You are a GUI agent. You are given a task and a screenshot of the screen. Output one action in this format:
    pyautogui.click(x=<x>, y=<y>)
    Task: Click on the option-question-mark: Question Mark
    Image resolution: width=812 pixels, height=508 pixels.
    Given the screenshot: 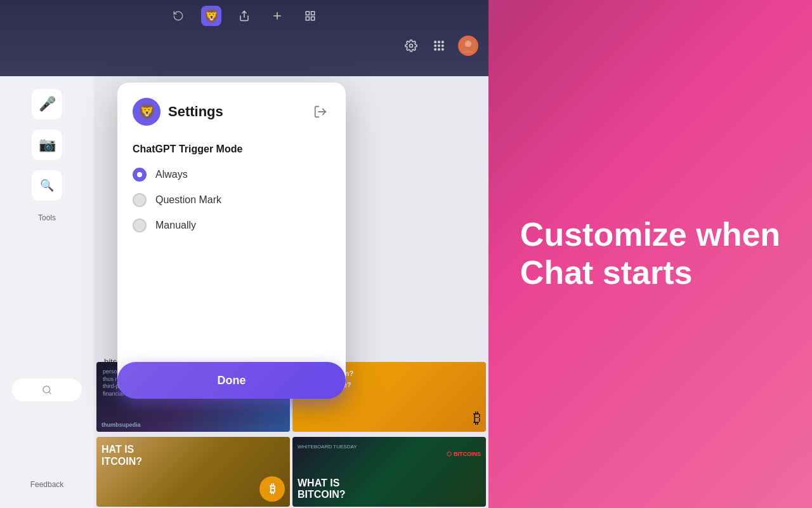 What is the action you would take?
    pyautogui.click(x=232, y=200)
    